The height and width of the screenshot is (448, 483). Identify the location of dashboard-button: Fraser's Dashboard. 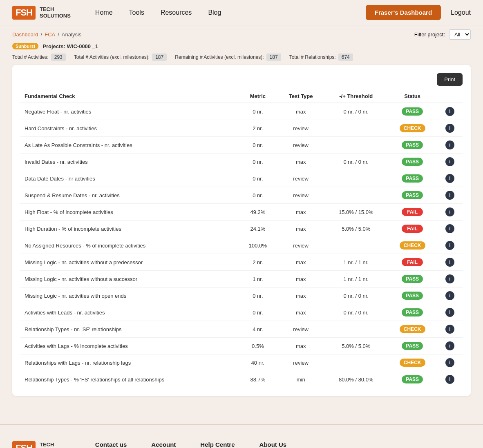
(403, 12).